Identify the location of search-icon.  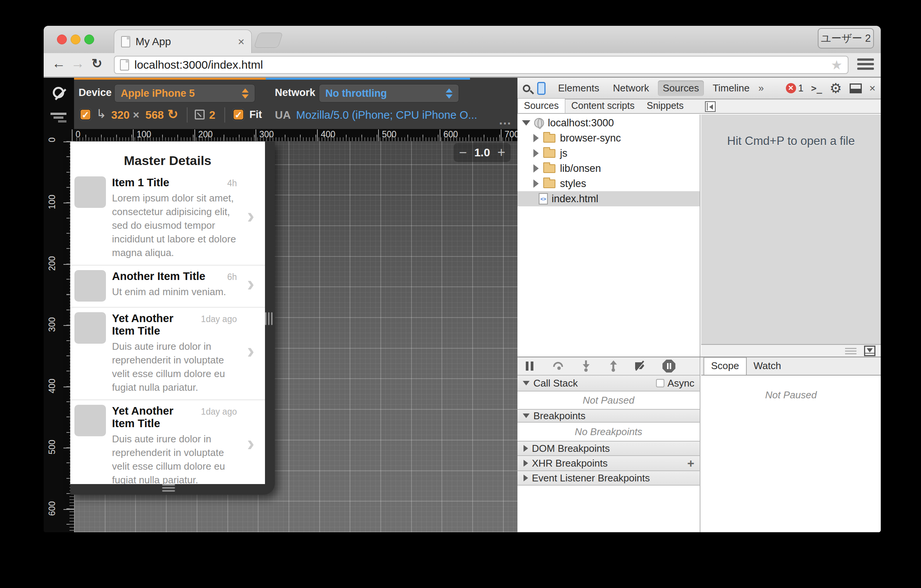
(527, 88).